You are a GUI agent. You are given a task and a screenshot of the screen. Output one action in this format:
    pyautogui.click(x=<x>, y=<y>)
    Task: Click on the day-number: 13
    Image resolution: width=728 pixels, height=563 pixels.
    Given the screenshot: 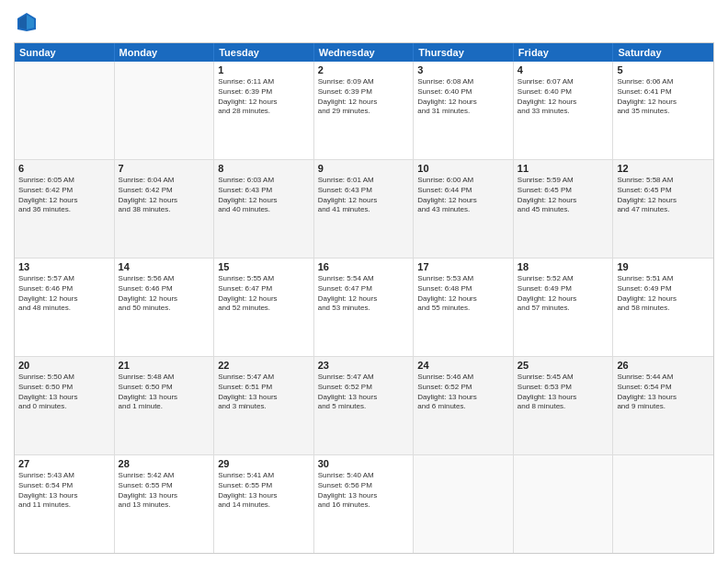 What is the action you would take?
    pyautogui.click(x=64, y=267)
    